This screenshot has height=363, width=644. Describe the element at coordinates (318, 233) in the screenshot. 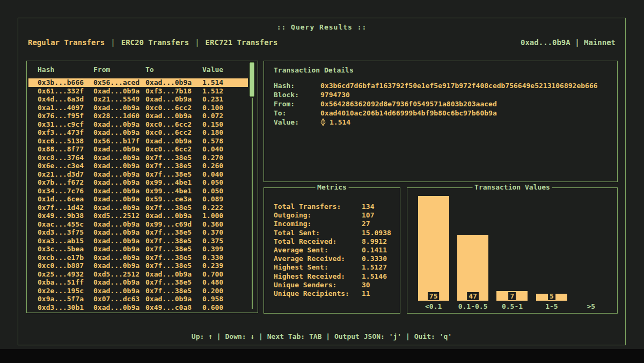

I see `metric-label: Total Sent:` at that location.